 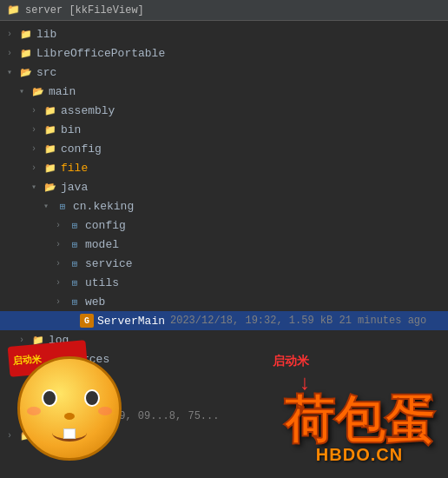 I want to click on arrow-service, so click(x=62, y=264).